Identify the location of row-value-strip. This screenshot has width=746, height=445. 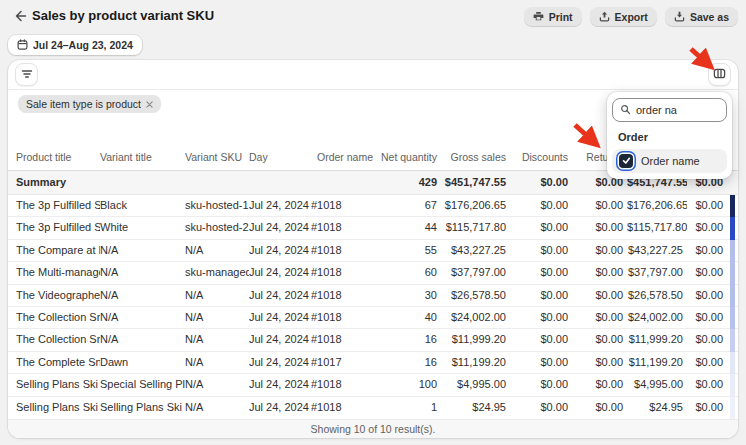
(732, 307).